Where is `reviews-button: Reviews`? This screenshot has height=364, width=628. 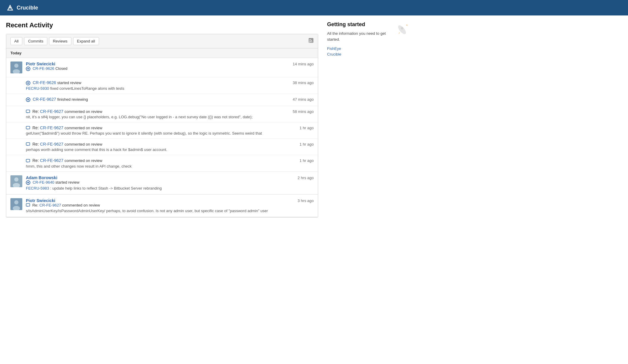
reviews-button: Reviews is located at coordinates (60, 41).